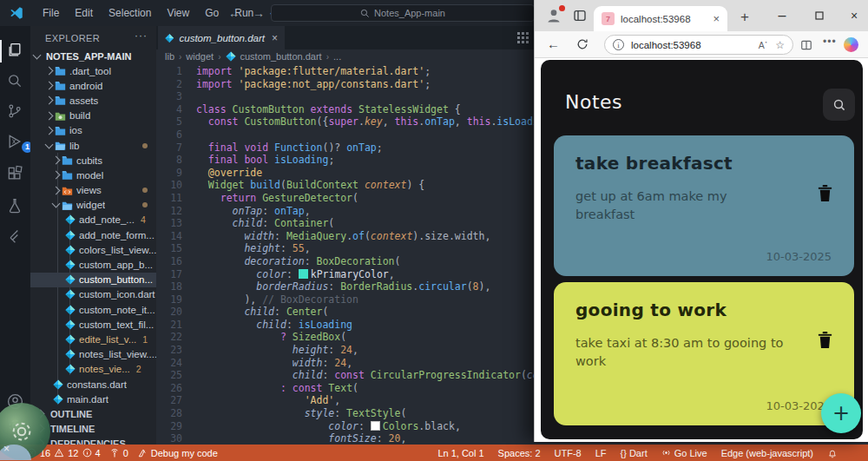  I want to click on refresh-button, so click(582, 44).